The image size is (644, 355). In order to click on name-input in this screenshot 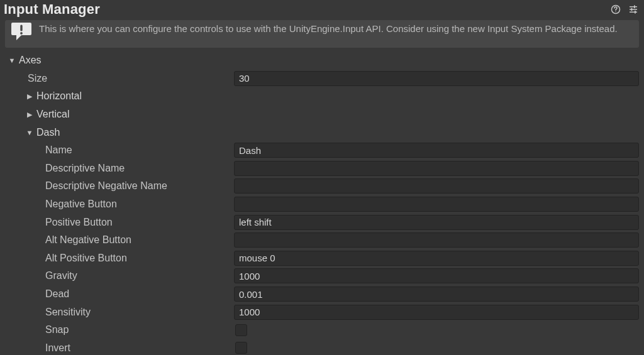, I will do `click(436, 150)`.